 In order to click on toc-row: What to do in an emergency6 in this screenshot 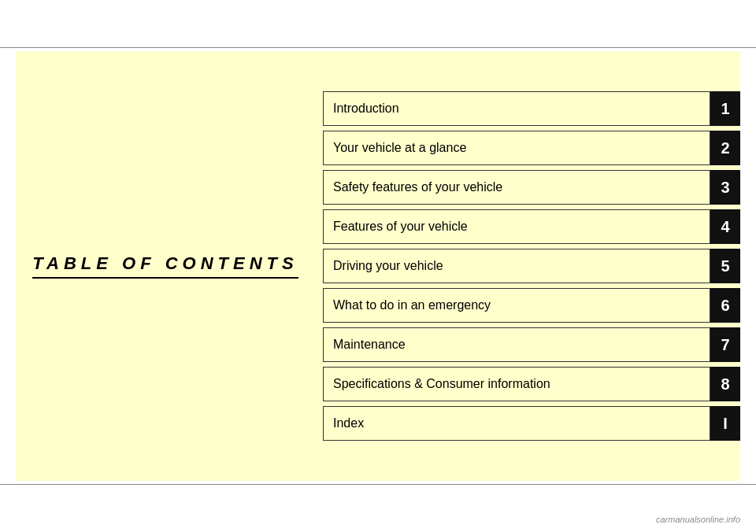, I will do `click(532, 305)`.